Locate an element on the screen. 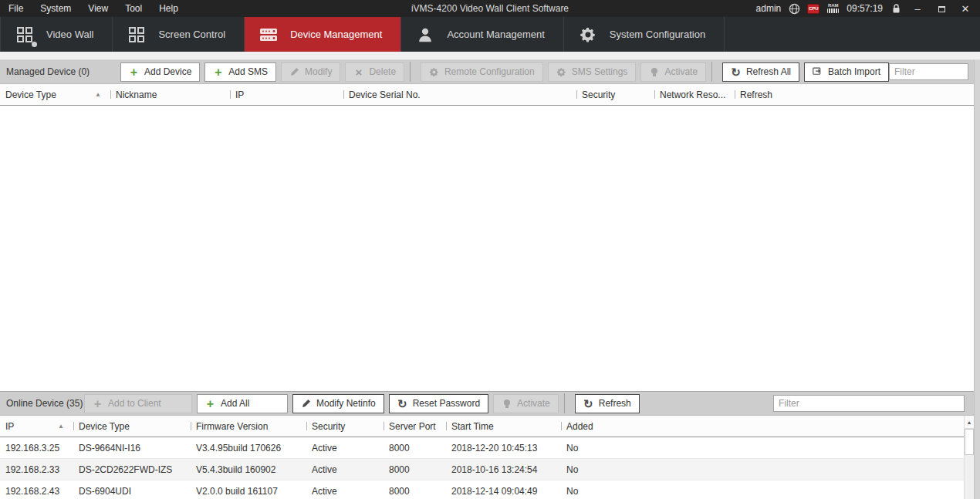 This screenshot has width=980, height=499. minimize-button: – is located at coordinates (917, 9).